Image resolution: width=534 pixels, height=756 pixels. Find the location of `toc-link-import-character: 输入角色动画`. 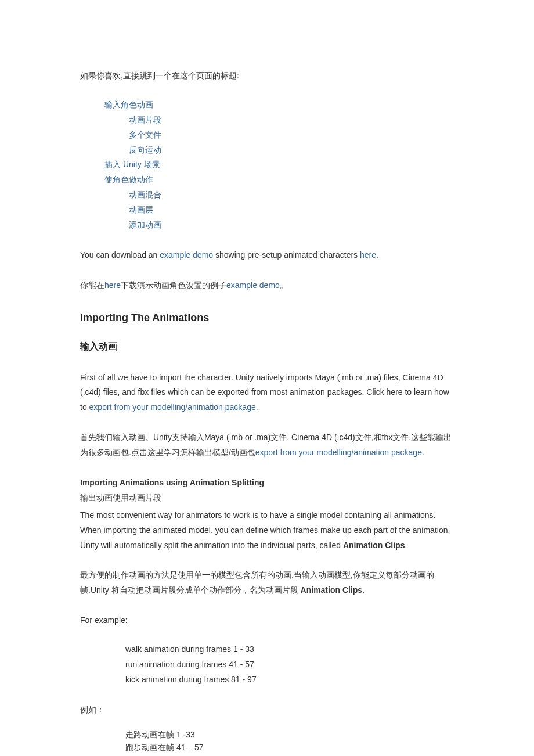

toc-link-import-character: 输入角色动画 is located at coordinates (279, 105).